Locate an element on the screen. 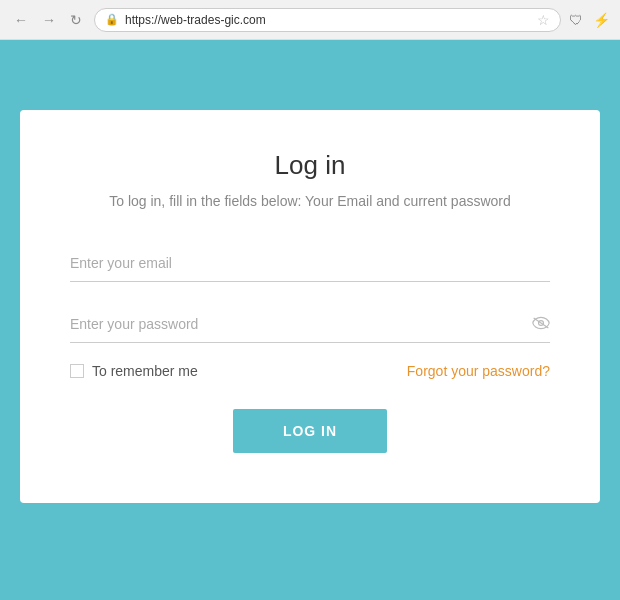 This screenshot has width=620, height=600. page-title: Log in is located at coordinates (310, 166).